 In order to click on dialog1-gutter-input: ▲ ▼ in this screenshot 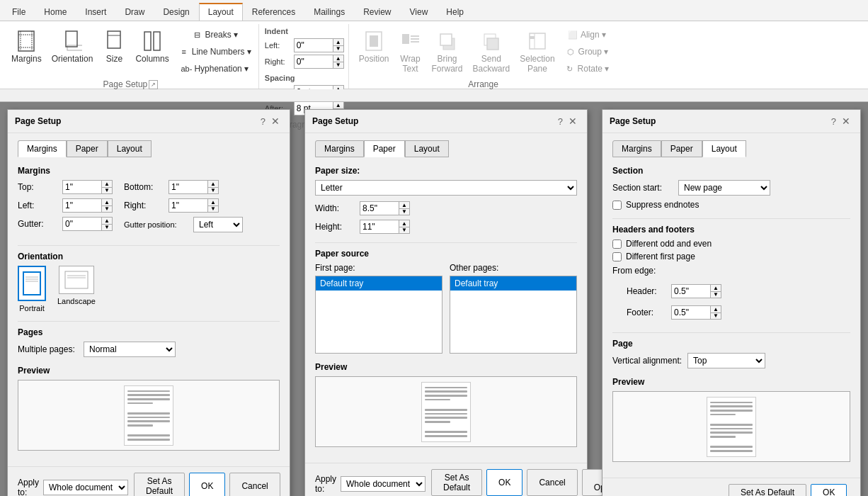, I will do `click(88, 224)`.